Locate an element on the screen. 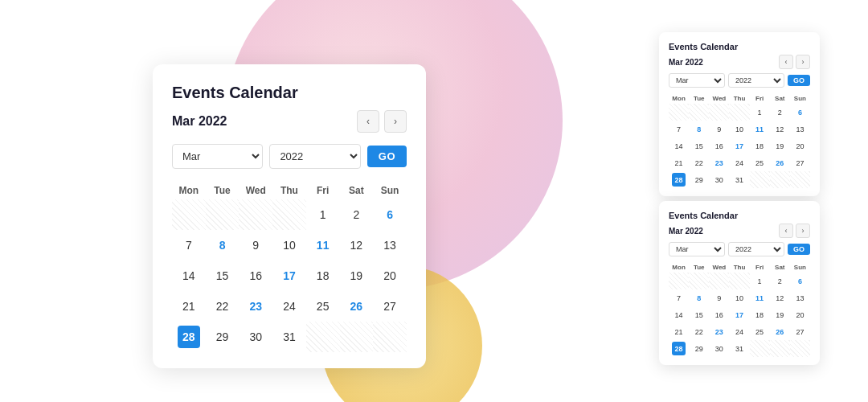  main-prev-button: ‹ is located at coordinates (368, 121).